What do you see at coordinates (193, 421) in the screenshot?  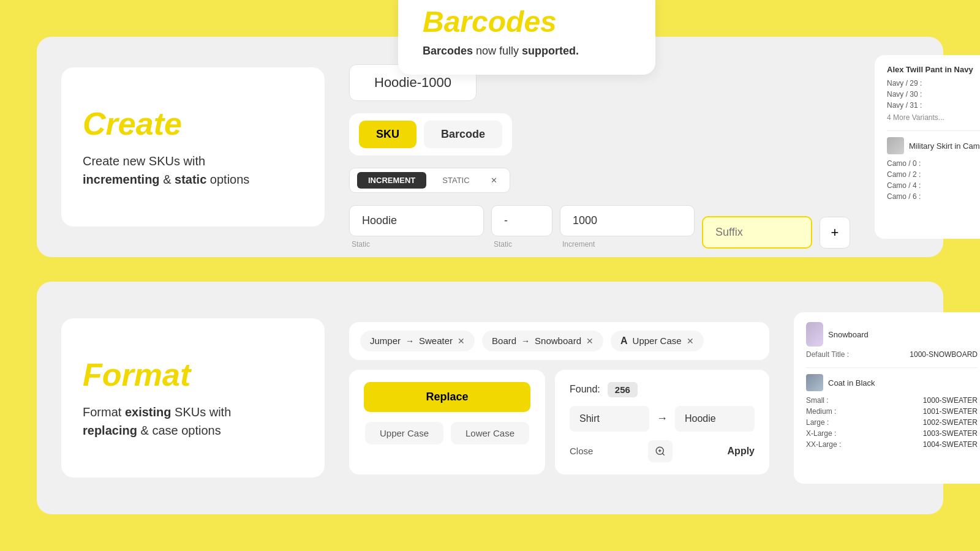 I see `format-description: Format existing SKUs with replacing & ca…` at bounding box center [193, 421].